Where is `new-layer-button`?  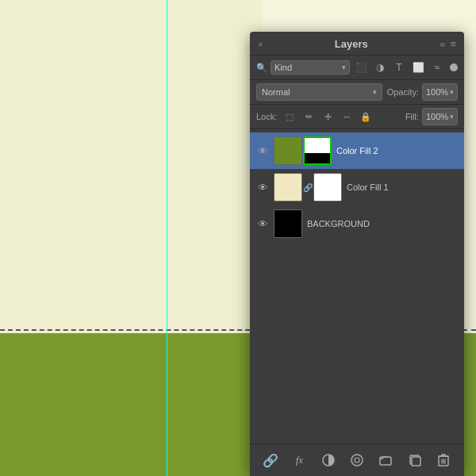
new-layer-button is located at coordinates (415, 460).